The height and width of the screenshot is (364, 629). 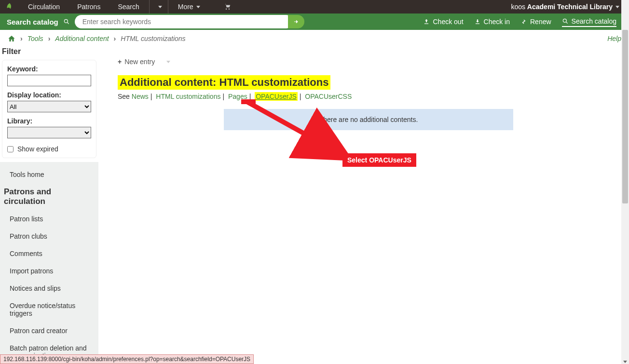 I want to click on library-select, so click(x=49, y=133).